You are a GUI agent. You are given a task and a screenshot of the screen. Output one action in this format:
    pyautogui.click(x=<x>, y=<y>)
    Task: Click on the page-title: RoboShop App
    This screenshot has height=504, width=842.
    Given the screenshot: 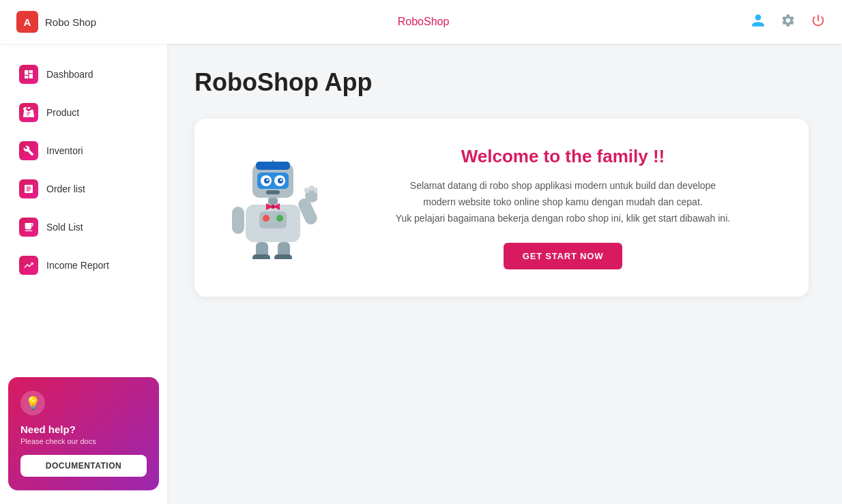 What is the action you would take?
    pyautogui.click(x=505, y=83)
    